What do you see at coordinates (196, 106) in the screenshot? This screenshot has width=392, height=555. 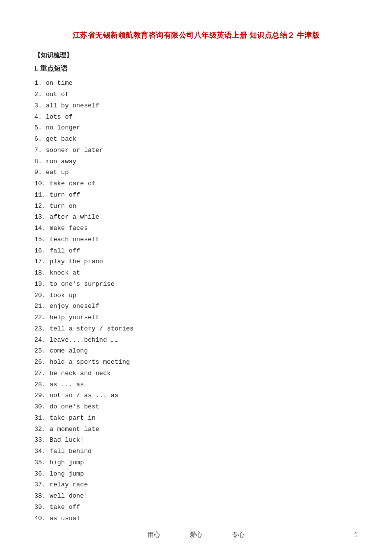 I see `list-item: 3. all by oneself` at bounding box center [196, 106].